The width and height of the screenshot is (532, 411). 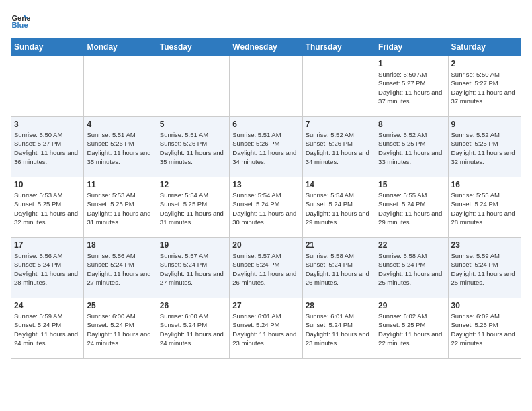 I want to click on calendar-cell: 28 Sunrise: 6:01 AM Sunset: 5:24 PM Dayl…, so click(x=339, y=328).